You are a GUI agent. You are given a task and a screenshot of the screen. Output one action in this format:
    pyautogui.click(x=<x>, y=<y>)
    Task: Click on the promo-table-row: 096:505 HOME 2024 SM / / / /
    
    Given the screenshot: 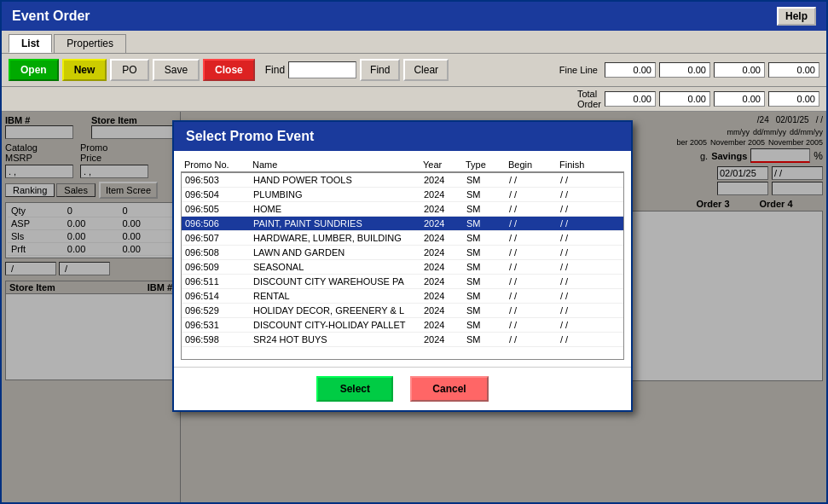 What is the action you would take?
    pyautogui.click(x=402, y=210)
    